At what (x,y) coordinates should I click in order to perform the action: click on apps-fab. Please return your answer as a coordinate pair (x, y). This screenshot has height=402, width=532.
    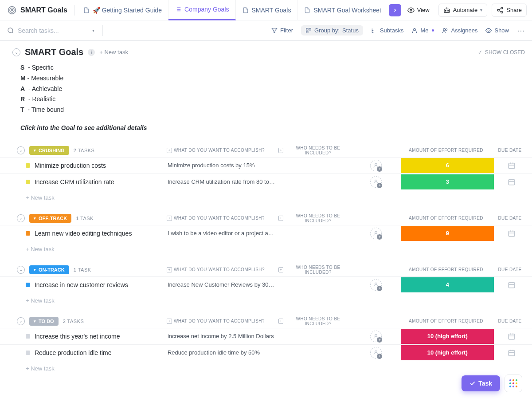
    Looking at the image, I should click on (513, 383).